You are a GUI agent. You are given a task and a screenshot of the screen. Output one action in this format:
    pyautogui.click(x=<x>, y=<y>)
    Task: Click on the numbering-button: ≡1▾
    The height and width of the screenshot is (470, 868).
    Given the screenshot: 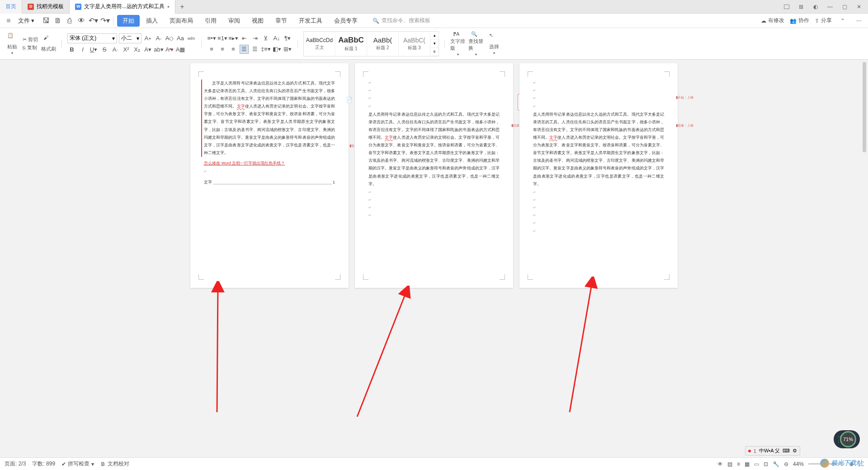 What is the action you would take?
    pyautogui.click(x=222, y=38)
    